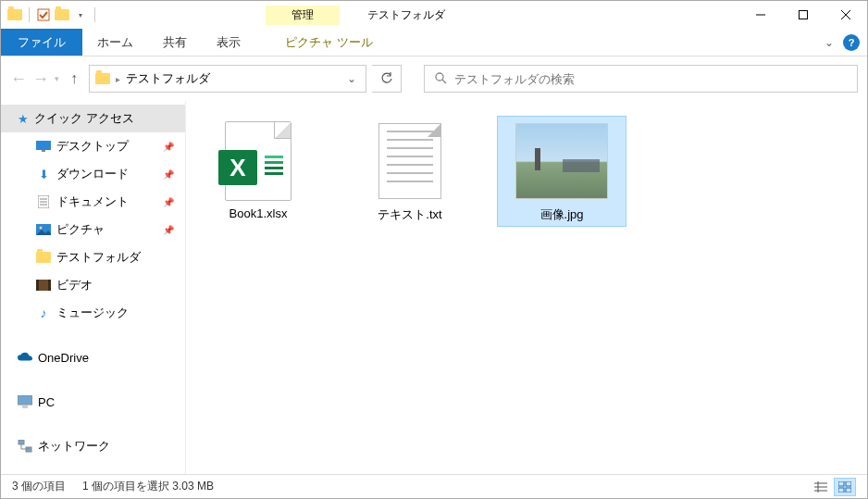 Image resolution: width=868 pixels, height=499 pixels. What do you see at coordinates (563, 215) in the screenshot?
I see `file-name: 画像.jpg` at bounding box center [563, 215].